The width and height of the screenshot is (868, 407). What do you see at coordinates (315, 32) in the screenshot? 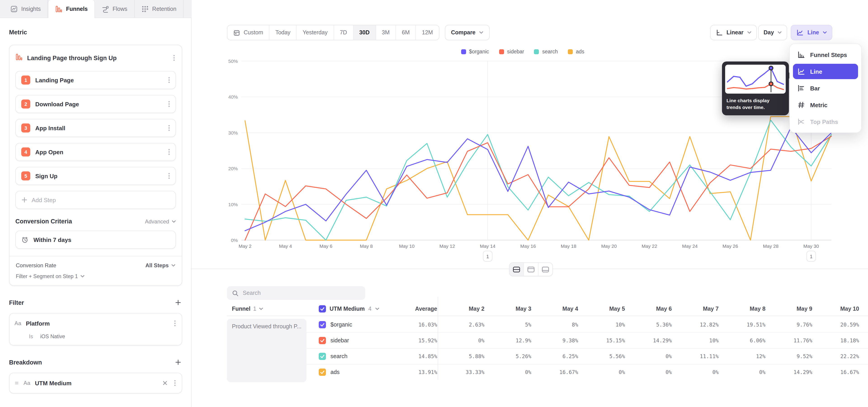
I see `range-yesterday: Yesterday` at bounding box center [315, 32].